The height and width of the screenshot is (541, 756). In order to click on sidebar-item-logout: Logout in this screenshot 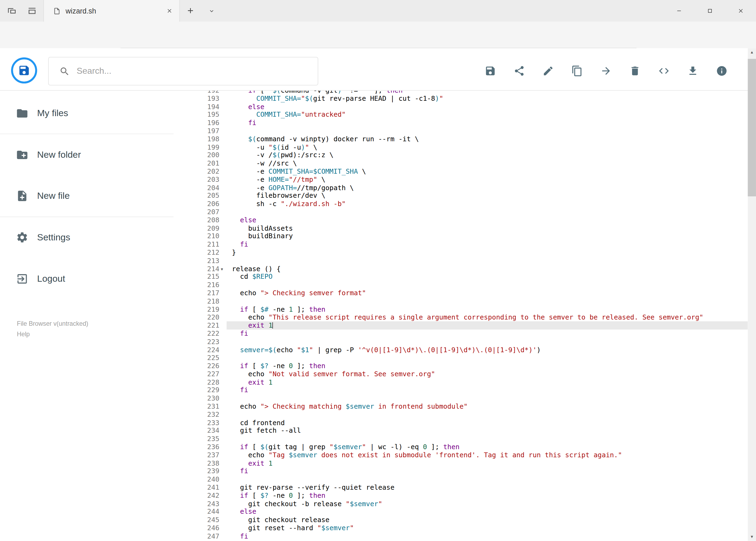, I will do `click(87, 279)`.